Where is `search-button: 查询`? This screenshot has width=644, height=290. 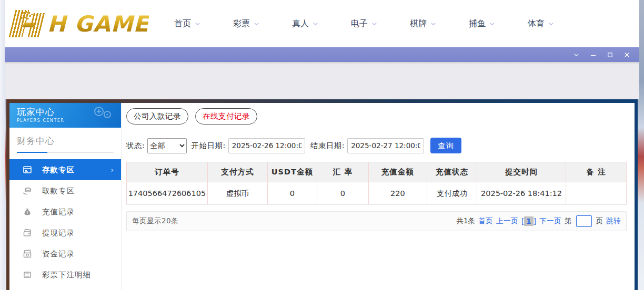 search-button: 查询 is located at coordinates (446, 146).